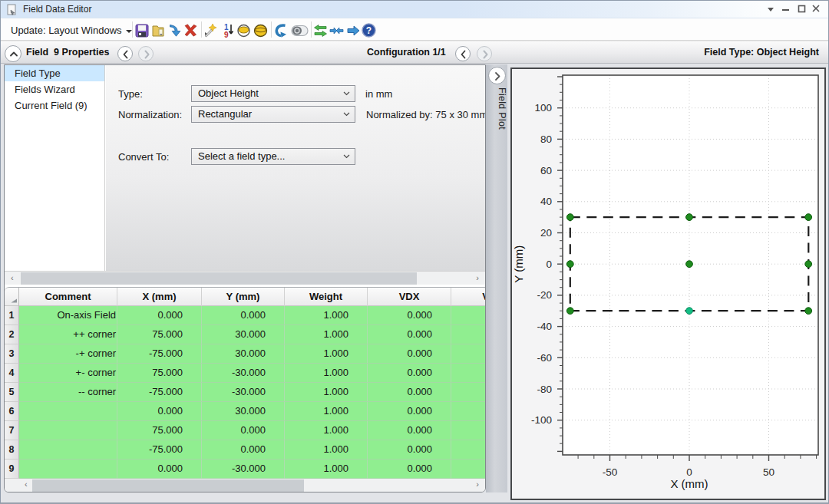 This screenshot has height=504, width=829. What do you see at coordinates (542, 420) in the screenshot?
I see `svg-text: -100` at bounding box center [542, 420].